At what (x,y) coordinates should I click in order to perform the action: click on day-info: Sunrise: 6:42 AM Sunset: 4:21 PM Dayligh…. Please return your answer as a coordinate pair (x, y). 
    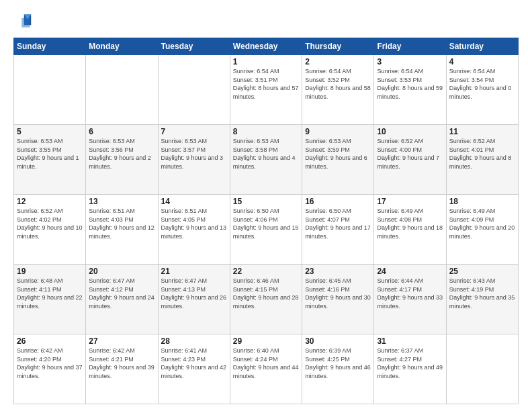
    Looking at the image, I should click on (122, 363).